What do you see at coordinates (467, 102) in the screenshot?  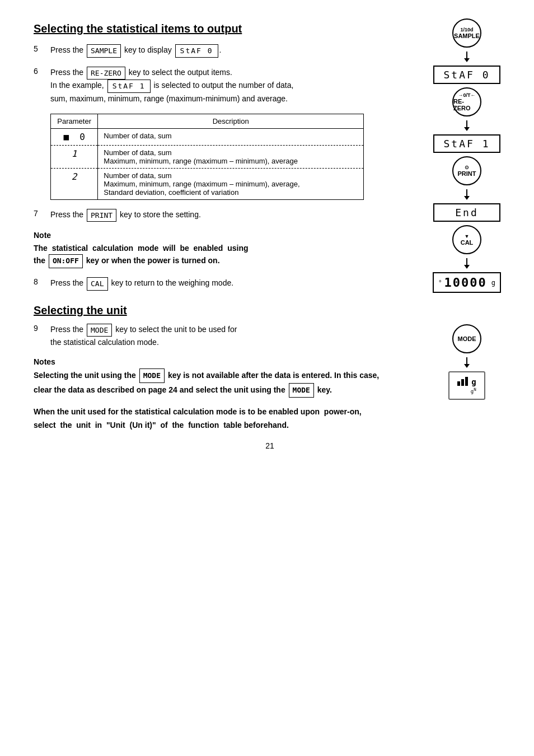 I see `rezero-button-illustration: →0/T← RE-ZERO` at bounding box center [467, 102].